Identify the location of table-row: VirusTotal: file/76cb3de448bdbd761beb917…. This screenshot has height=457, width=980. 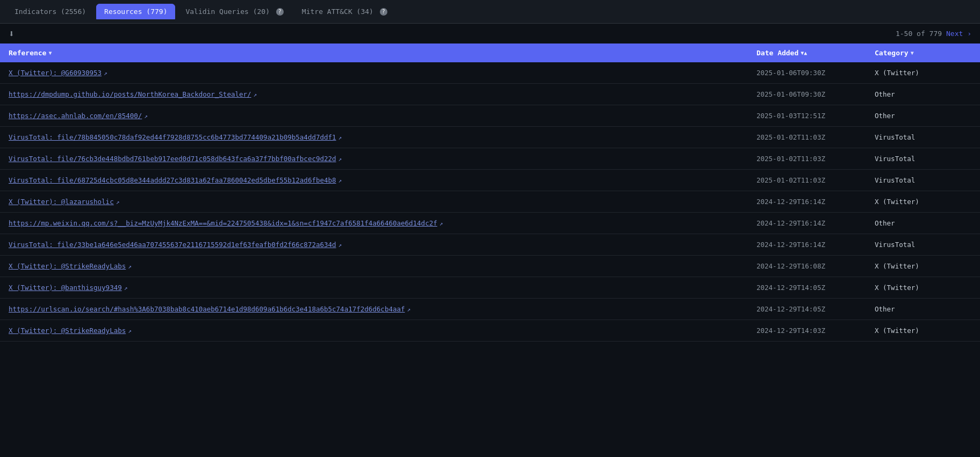
(490, 159).